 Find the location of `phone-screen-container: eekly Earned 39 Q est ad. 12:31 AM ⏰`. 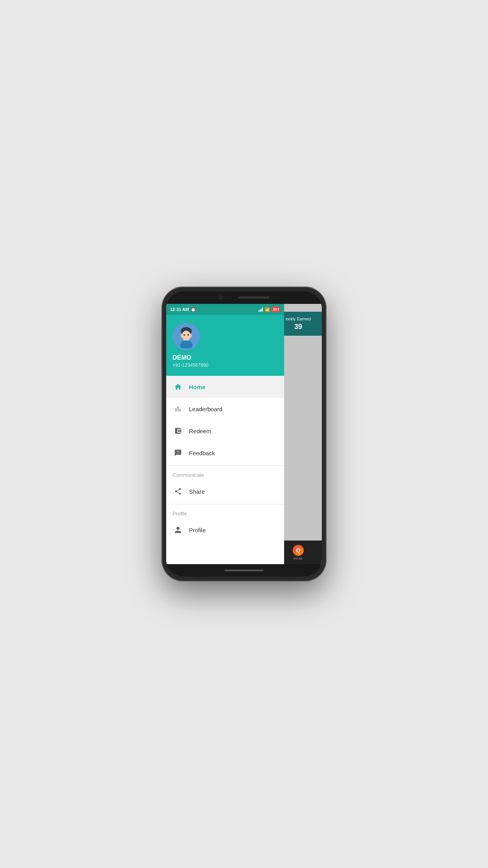

phone-screen-container: eekly Earned 39 Q est ad. 12:31 AM ⏰ is located at coordinates (244, 434).